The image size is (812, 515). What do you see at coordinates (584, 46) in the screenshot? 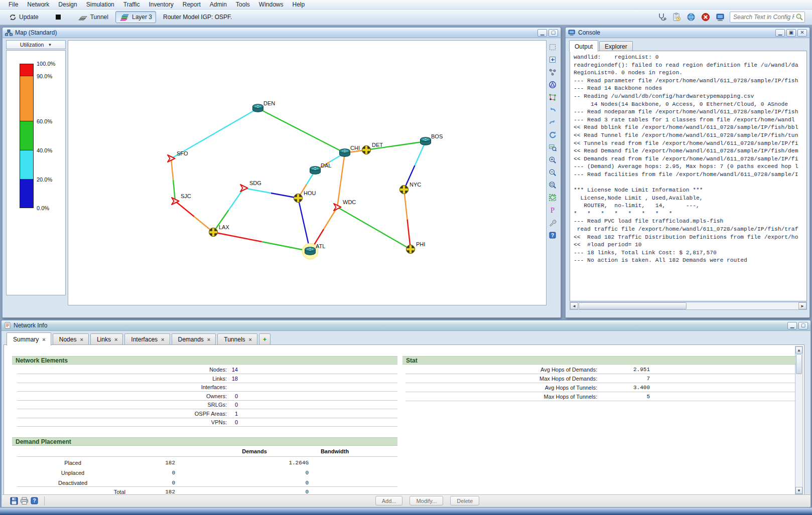
I see `console-tab-output: Output` at bounding box center [584, 46].